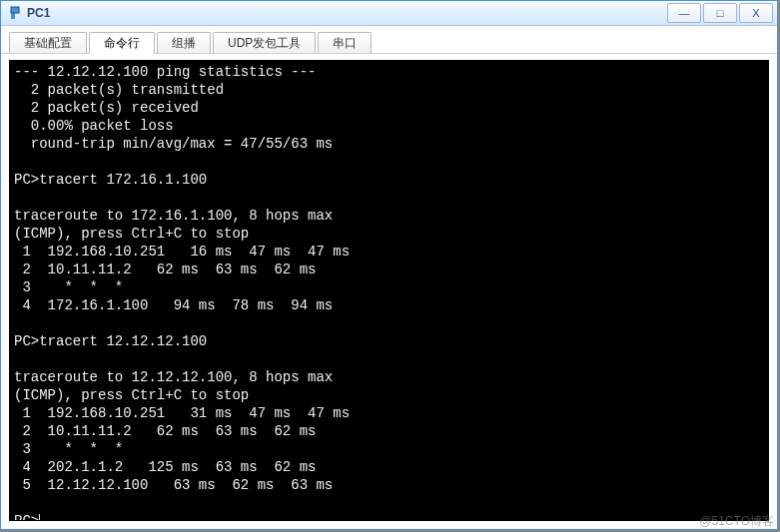 The height and width of the screenshot is (532, 780). Describe the element at coordinates (48, 43) in the screenshot. I see `tab-basic-config: 基础配置` at that location.